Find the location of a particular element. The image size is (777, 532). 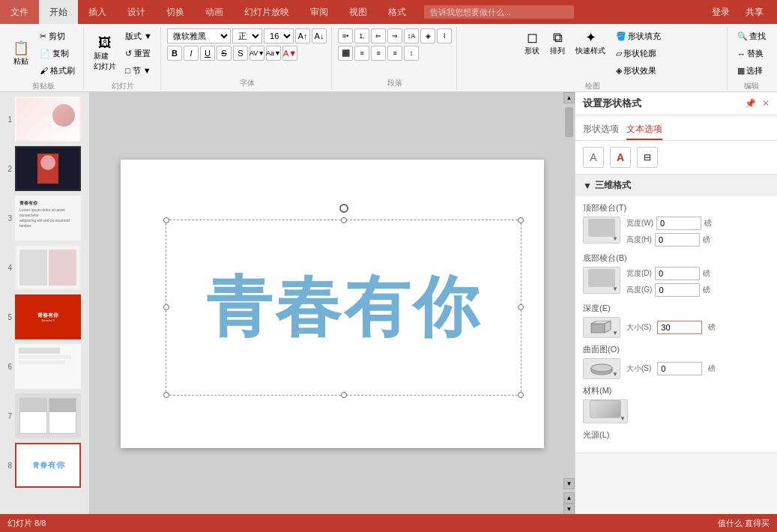

panel-close-button: ✕ is located at coordinates (766, 103).